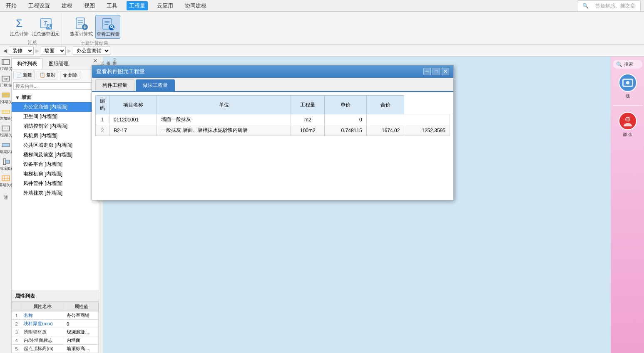 Image resolution: width=644 pixels, height=353 pixels. I want to click on right-myapp-label: 我, so click(628, 96).